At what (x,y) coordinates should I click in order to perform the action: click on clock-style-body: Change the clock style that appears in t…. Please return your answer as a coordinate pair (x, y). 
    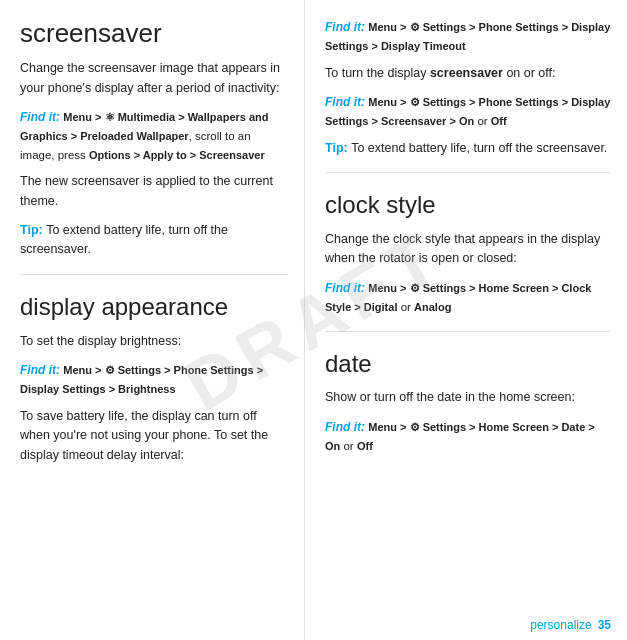
    Looking at the image, I should click on (468, 250).